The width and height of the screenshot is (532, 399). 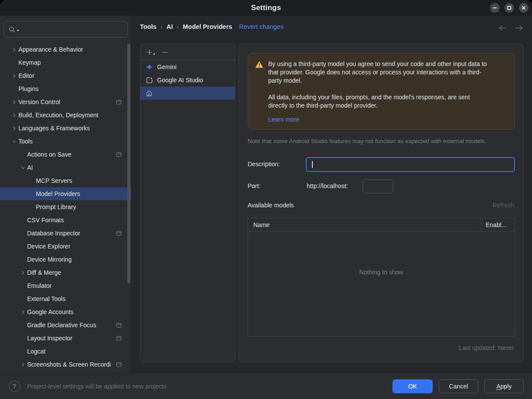 What do you see at coordinates (207, 27) in the screenshot?
I see `breadcrumb-model-providers: Model Providers` at bounding box center [207, 27].